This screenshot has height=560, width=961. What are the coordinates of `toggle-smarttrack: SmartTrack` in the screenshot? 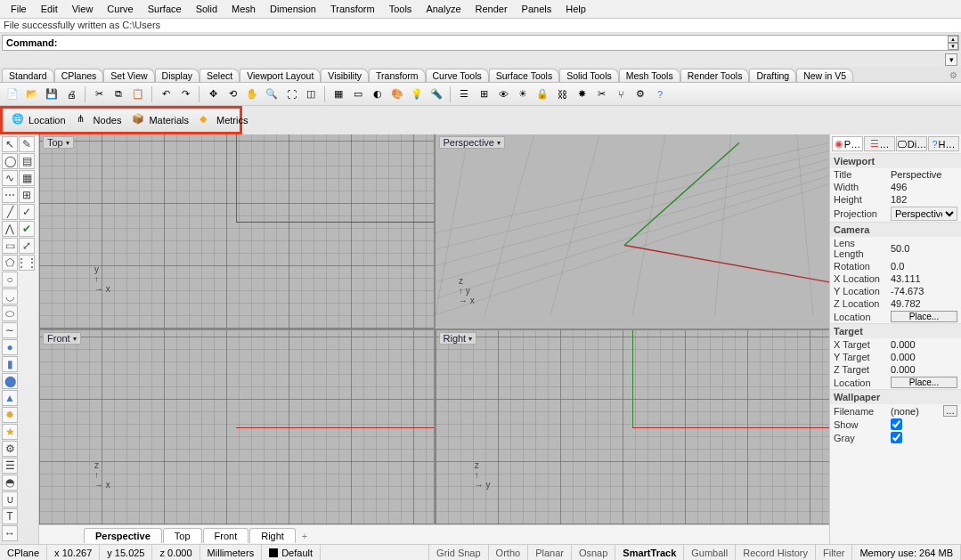 It's located at (650, 552).